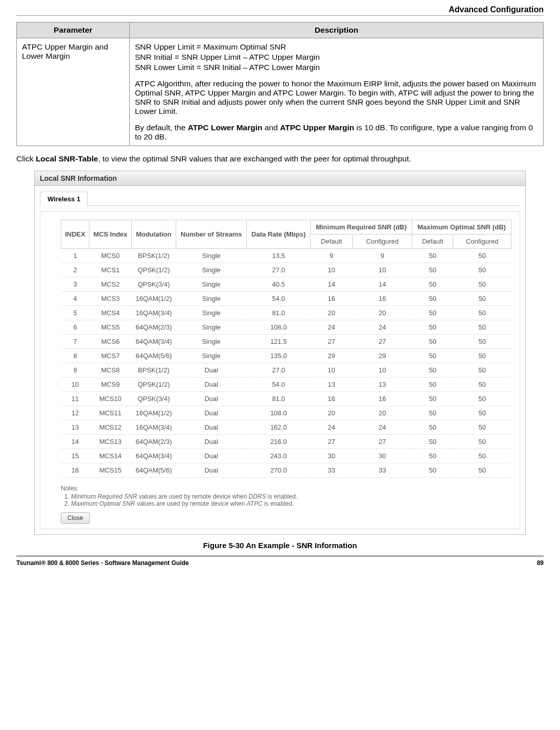 This screenshot has width=560, height=730. What do you see at coordinates (278, 299) in the screenshot?
I see `table-cell: 54.0` at bounding box center [278, 299].